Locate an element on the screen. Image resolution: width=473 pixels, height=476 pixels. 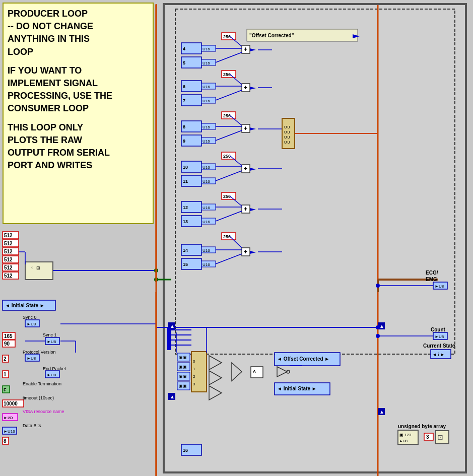
svg-text: End Packet is located at coordinates (54, 369).